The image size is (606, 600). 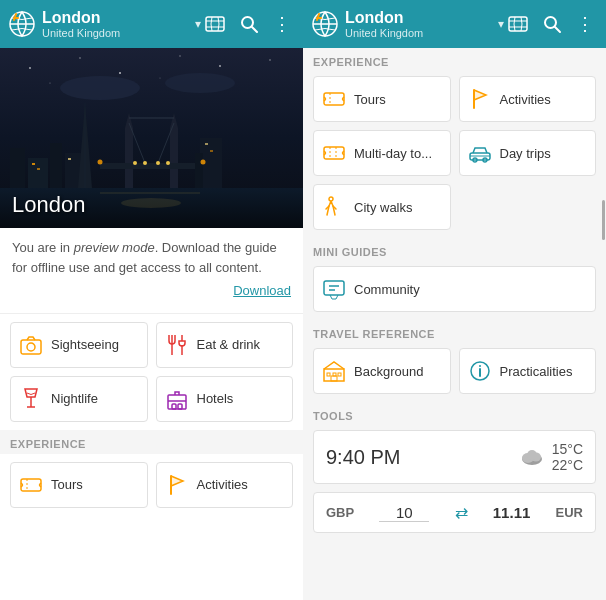 What do you see at coordinates (79, 345) in the screenshot?
I see `sightseeing-item: Sightseeing` at bounding box center [79, 345].